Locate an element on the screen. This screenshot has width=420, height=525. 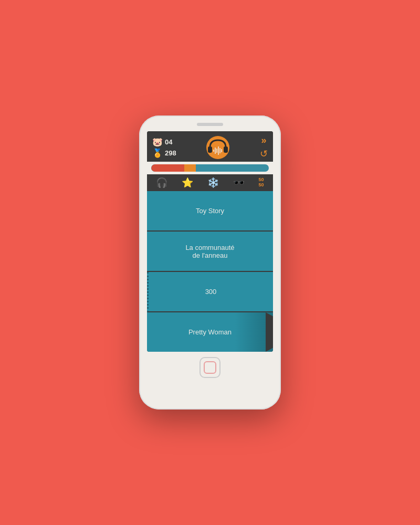
answers-area: Toy Story La communautéde l'anneau 300 P… is located at coordinates (210, 271).